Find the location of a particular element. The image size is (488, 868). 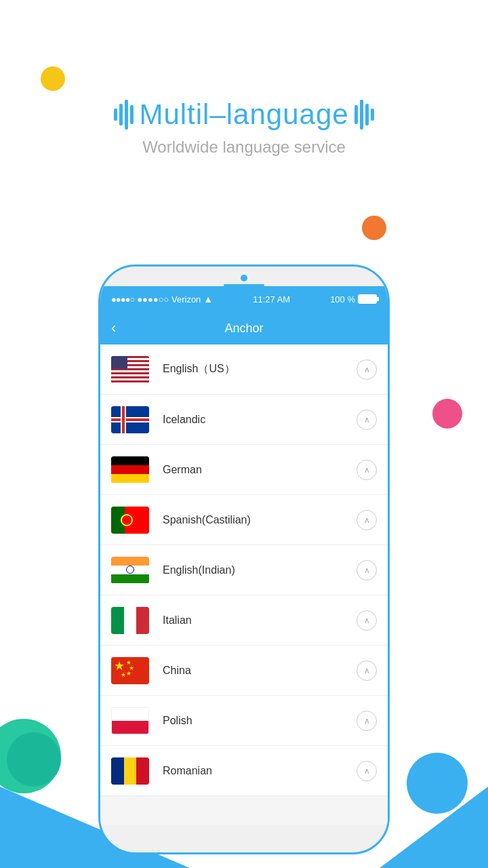

nav-title: Anchor is located at coordinates (244, 328).